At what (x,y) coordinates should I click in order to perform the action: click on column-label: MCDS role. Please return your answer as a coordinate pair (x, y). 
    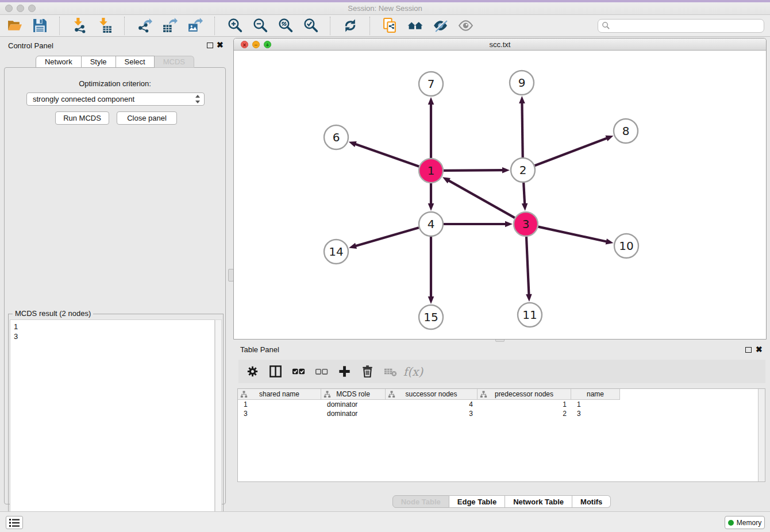
    Looking at the image, I should click on (353, 394).